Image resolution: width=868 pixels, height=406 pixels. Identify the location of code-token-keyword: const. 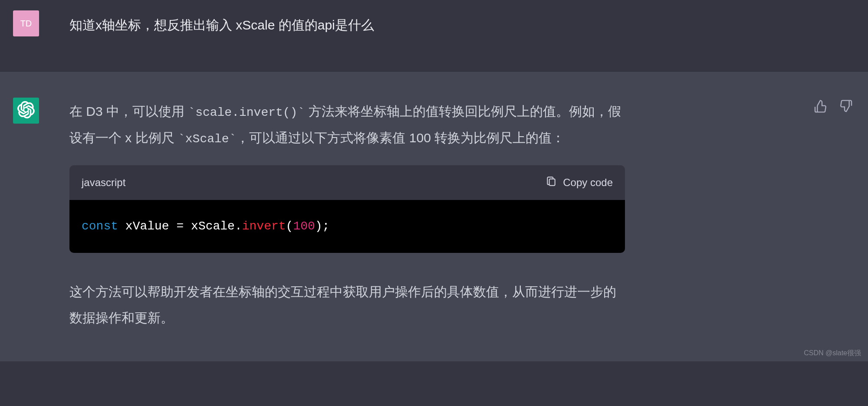
(100, 226).